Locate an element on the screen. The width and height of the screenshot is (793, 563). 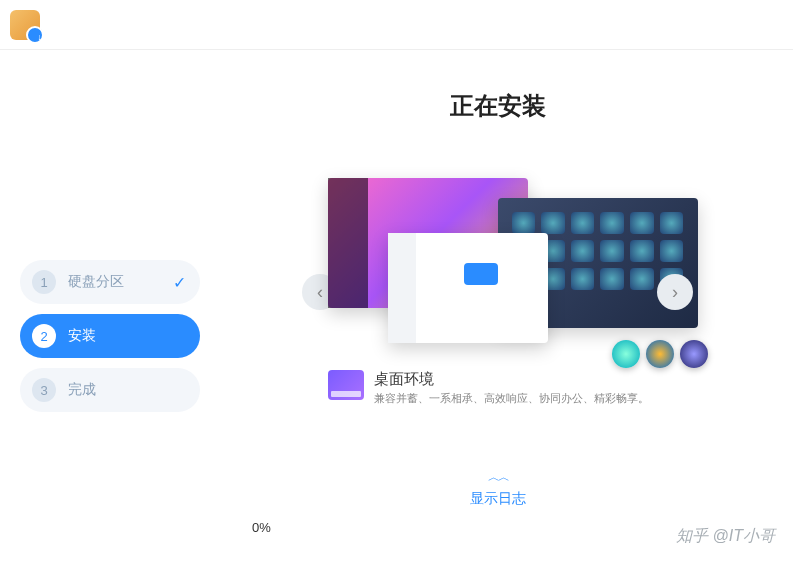
carousel-next-button: › is located at coordinates (675, 292).